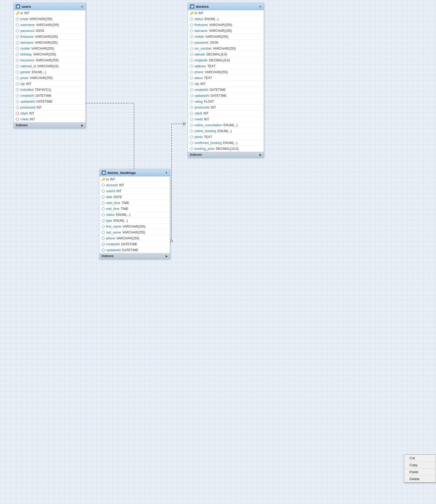  What do you see at coordinates (226, 125) in the screenshot?
I see `table-row: online_consultation ENUM(...)` at bounding box center [226, 125].